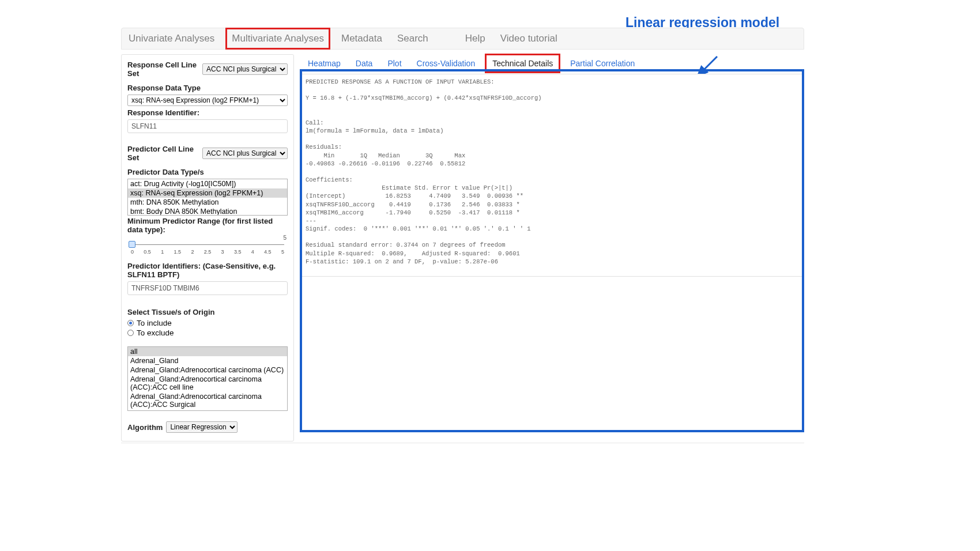  Describe the element at coordinates (145, 428) in the screenshot. I see `algorithm-label: Algorithm` at that location.